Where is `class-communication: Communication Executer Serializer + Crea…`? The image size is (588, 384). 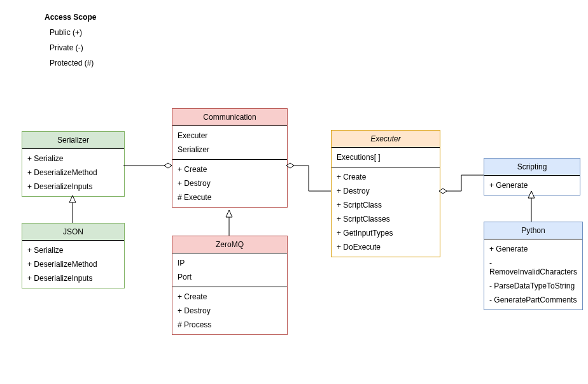
class-communication: Communication Executer Serializer + Crea… is located at coordinates (230, 158).